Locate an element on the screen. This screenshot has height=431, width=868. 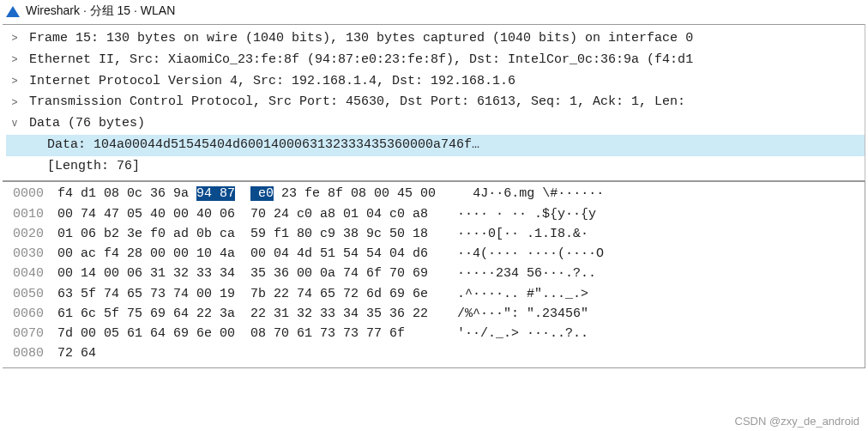
hex-offset: 0040 is located at coordinates (35, 273).